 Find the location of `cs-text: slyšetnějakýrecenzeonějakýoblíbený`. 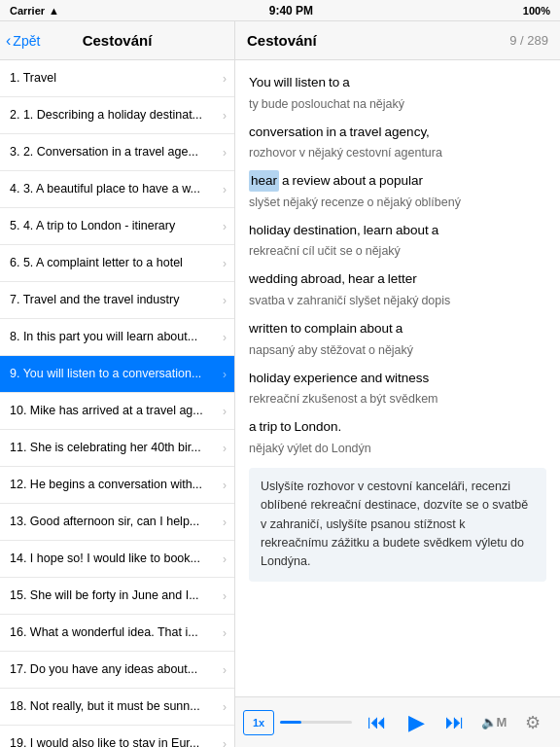

cs-text: slyšetnějakýrecenzeonějakýoblíbený is located at coordinates (398, 202).